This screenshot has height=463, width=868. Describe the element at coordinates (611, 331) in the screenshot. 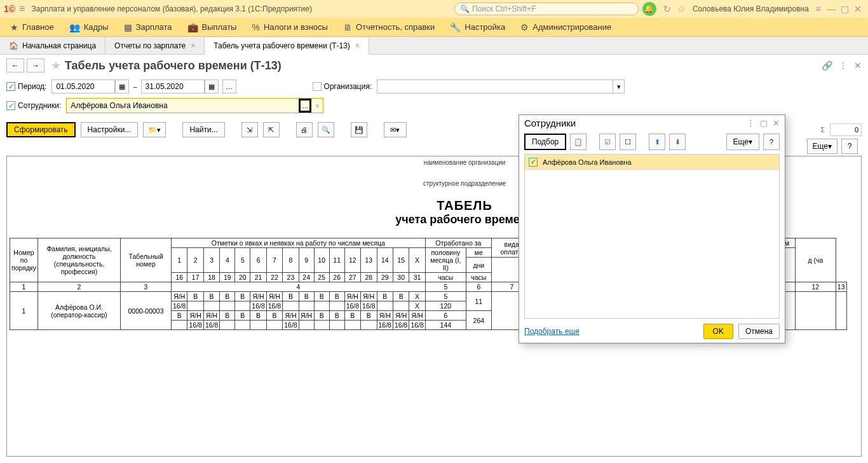

I see `popup-pick-more-link: Подобрать еще` at that location.